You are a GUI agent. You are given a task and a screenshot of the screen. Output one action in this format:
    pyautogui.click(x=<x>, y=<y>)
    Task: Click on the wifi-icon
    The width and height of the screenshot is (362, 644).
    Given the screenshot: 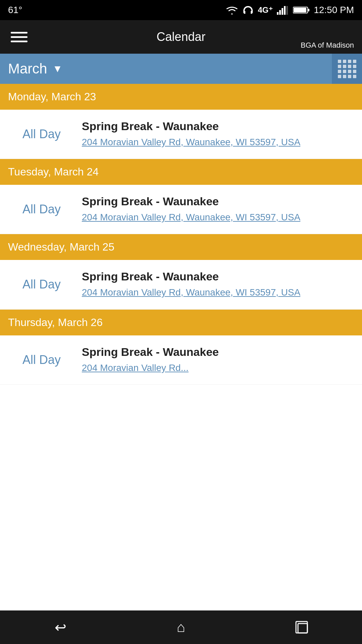 What is the action you would take?
    pyautogui.click(x=232, y=10)
    